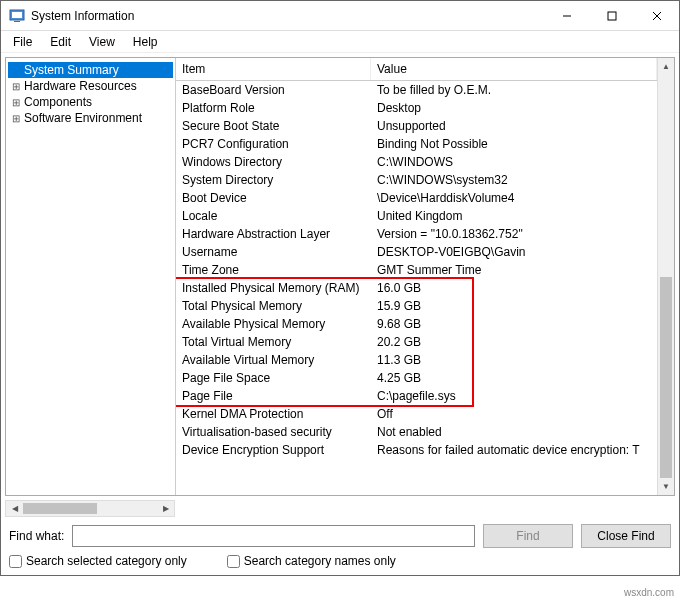  Describe the element at coordinates (416, 108) in the screenshot. I see `list-row: Platform RoleDesktop` at that location.